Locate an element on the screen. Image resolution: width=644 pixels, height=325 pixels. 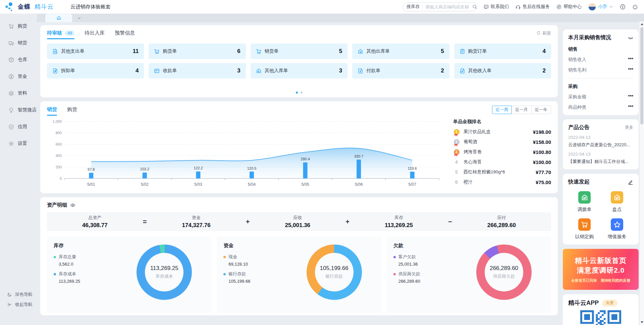
todo-card: 购货订单4 is located at coordinates (502, 51).